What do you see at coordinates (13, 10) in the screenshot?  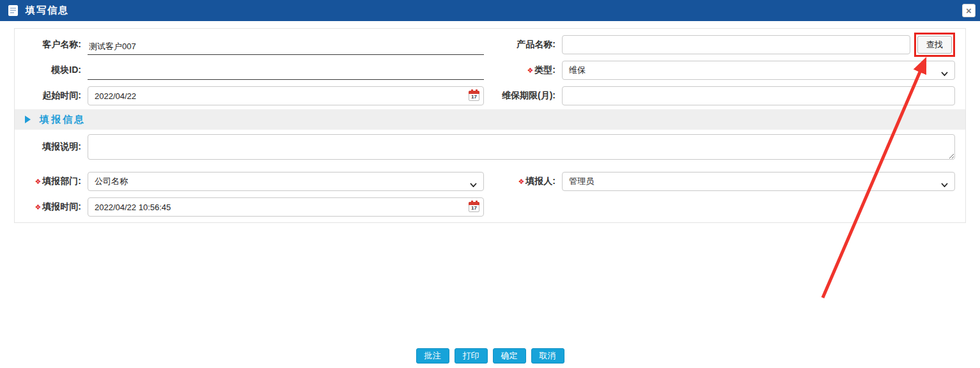 I see `document-icon` at bounding box center [13, 10].